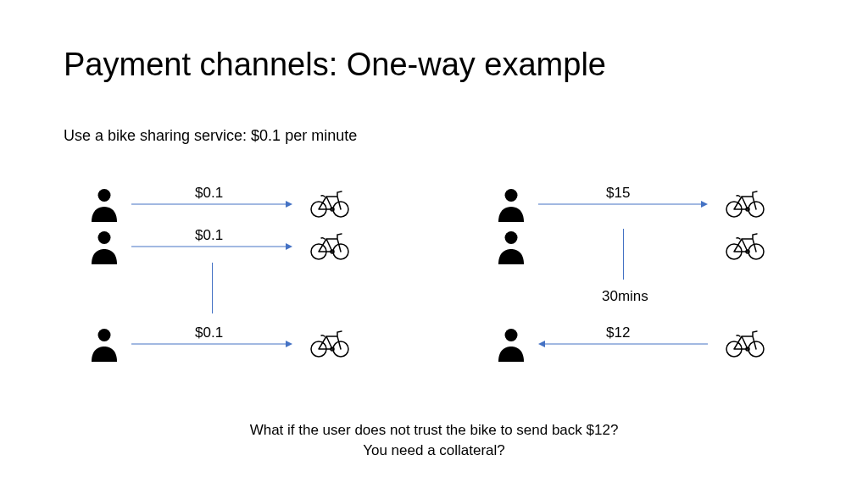 This screenshot has height=488, width=868. I want to click on footer-line2: You need a collateral?, so click(434, 451).